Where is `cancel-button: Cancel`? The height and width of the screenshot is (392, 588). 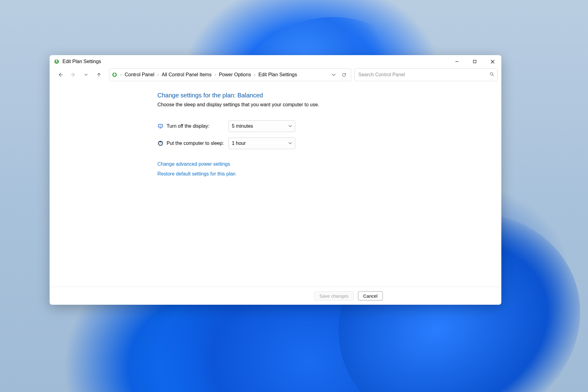 cancel-button: Cancel is located at coordinates (371, 296).